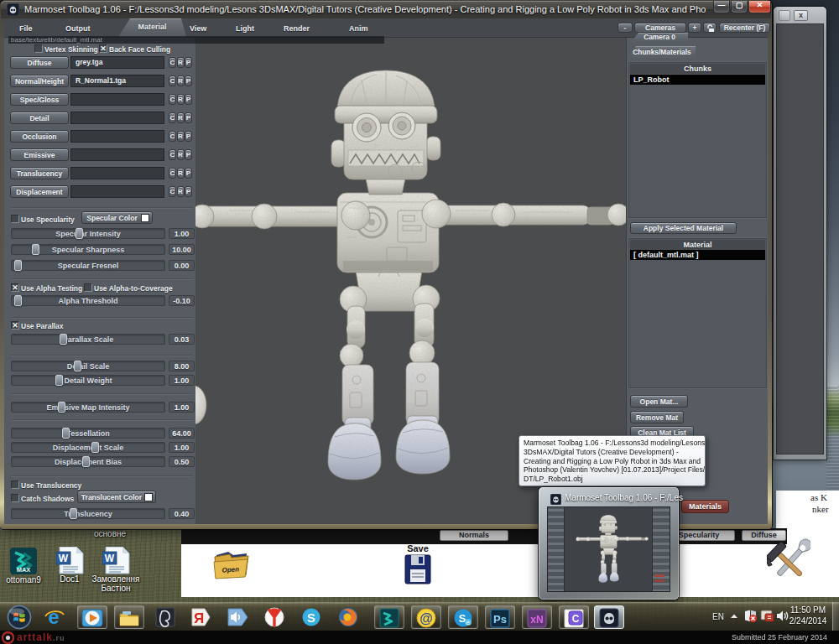 The image size is (839, 644). Describe the element at coordinates (181, 513) in the screenshot. I see `translucency-value: 0.40` at that location.